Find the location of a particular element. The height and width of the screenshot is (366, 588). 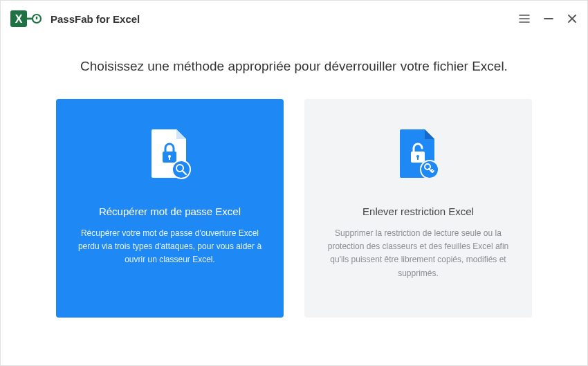

card-remove-title: Enlever restriction Excel is located at coordinates (418, 212).